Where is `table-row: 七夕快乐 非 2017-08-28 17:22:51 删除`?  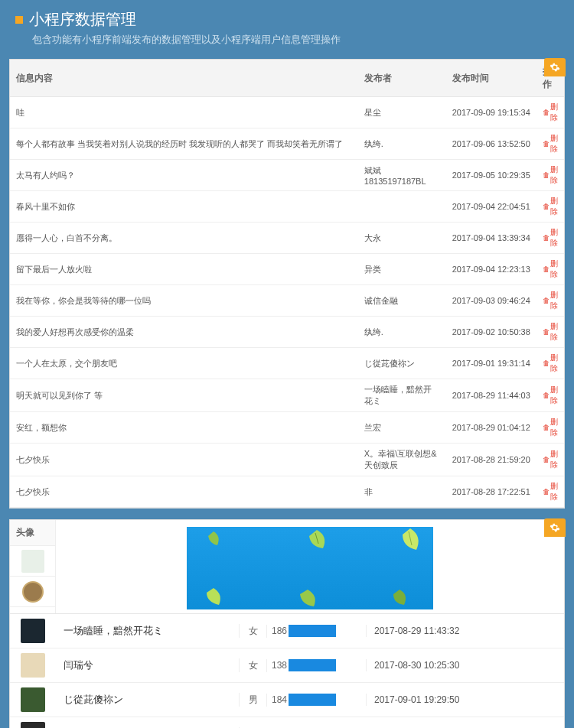 table-row: 七夕快乐 非 2017-08-28 17:22:51 删除 is located at coordinates (287, 492).